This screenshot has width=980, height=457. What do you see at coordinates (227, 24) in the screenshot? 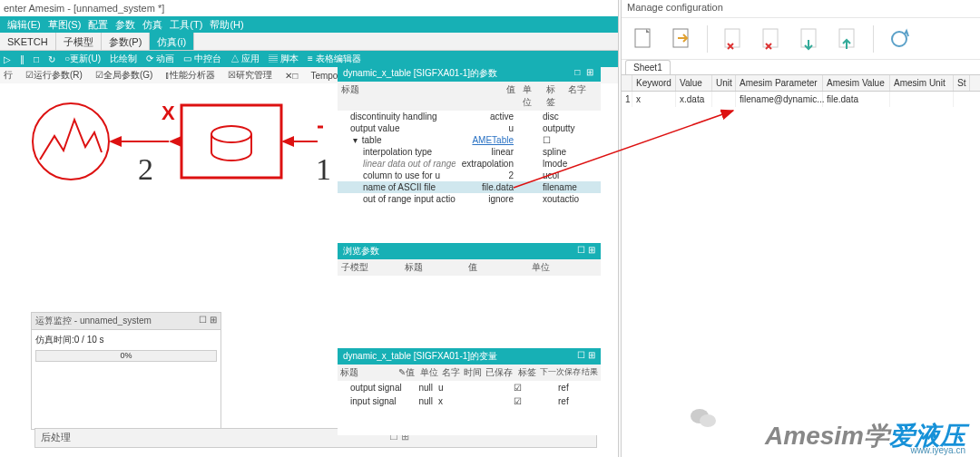
I see `menu-help: 帮助(H)` at bounding box center [227, 24].